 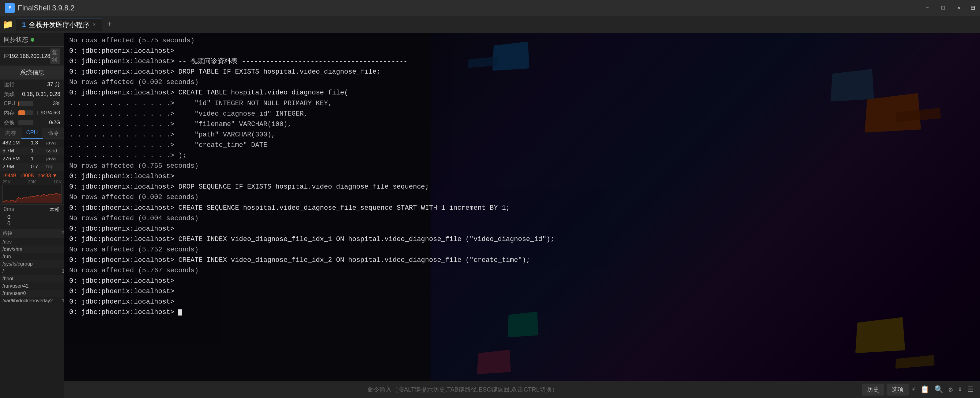 I want to click on uptime-value: 37 分, so click(x=54, y=85).